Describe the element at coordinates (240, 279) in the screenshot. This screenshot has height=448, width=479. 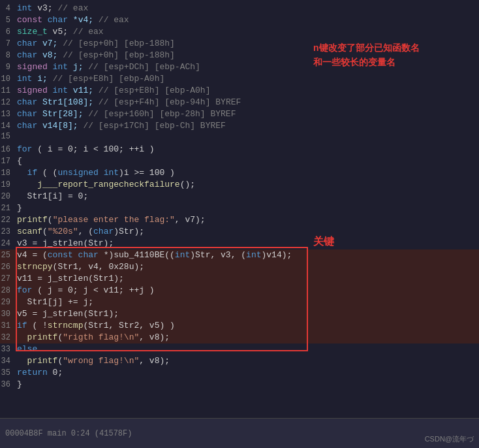
I see `code-line: 27v11 = j_strlen(Str1);` at that location.